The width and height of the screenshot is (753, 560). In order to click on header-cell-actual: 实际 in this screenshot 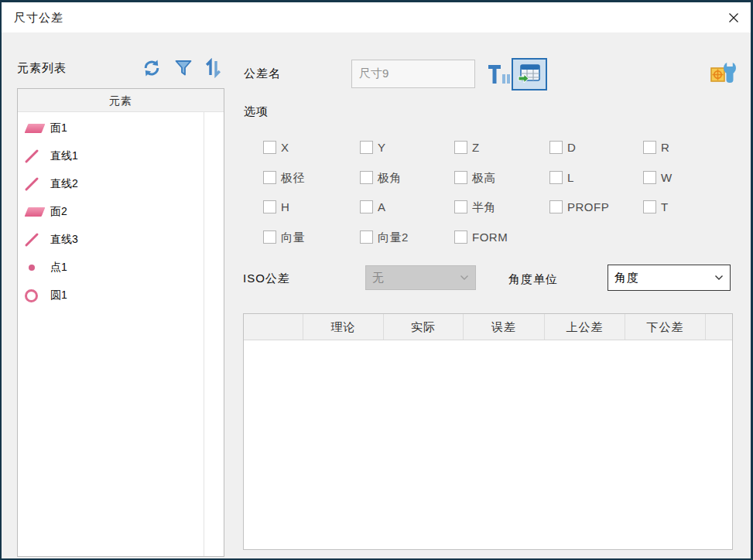, I will do `click(424, 326)`.